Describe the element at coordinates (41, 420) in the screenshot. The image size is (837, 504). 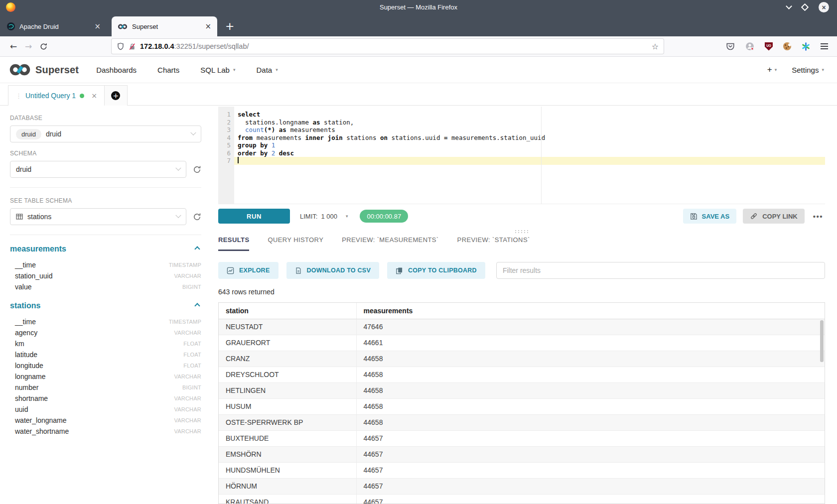
I see `column-name: water_longname` at that location.